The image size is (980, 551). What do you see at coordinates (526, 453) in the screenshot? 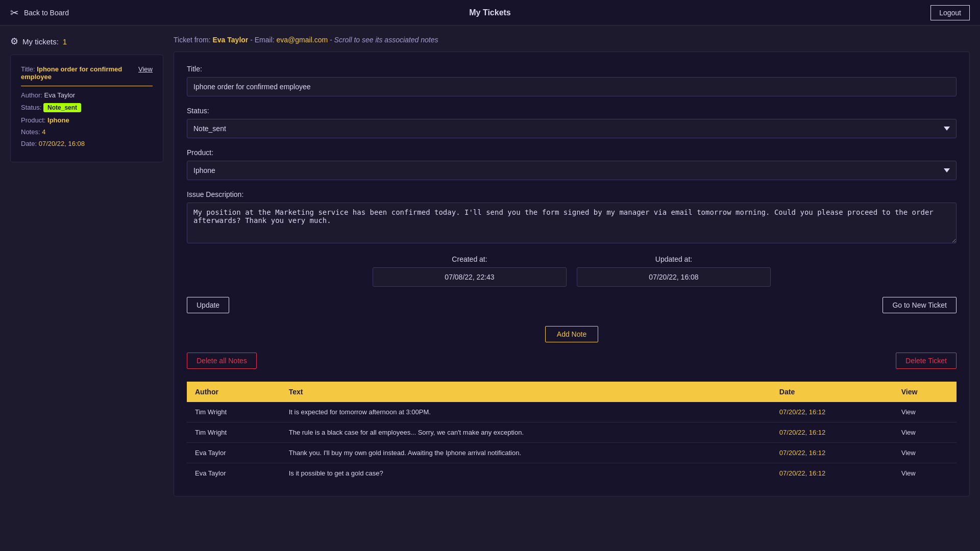
I see `note-text: Thank you. I'll buy my own gold instead.…` at bounding box center [526, 453].